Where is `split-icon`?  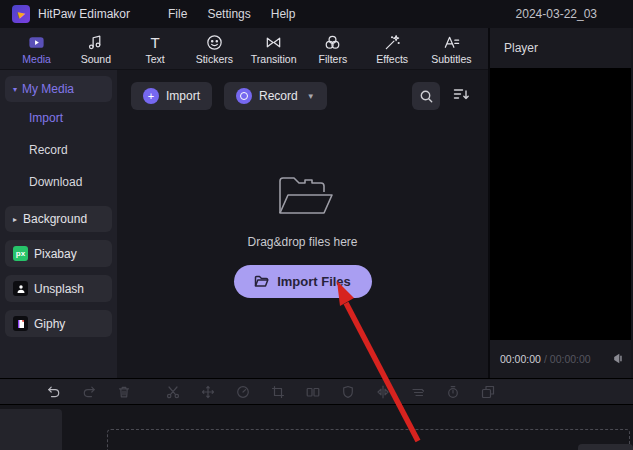
split-icon is located at coordinates (312, 392).